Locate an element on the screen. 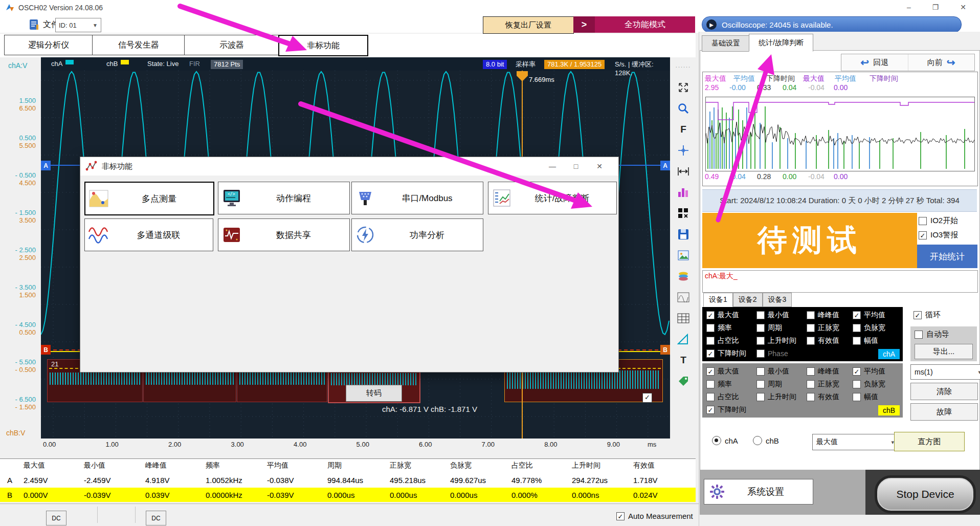  start-stats-button: 开始统计 is located at coordinates (947, 256).